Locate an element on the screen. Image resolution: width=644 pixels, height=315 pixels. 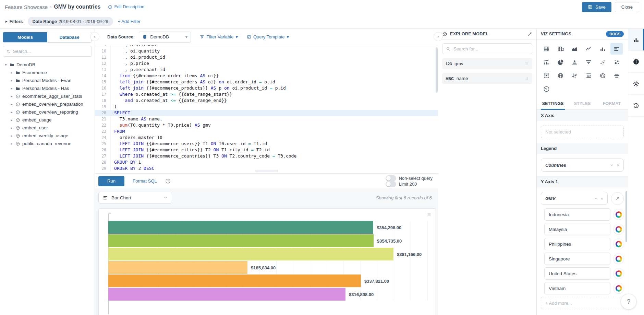
viz-type-gantt-chart is located at coordinates (617, 75).